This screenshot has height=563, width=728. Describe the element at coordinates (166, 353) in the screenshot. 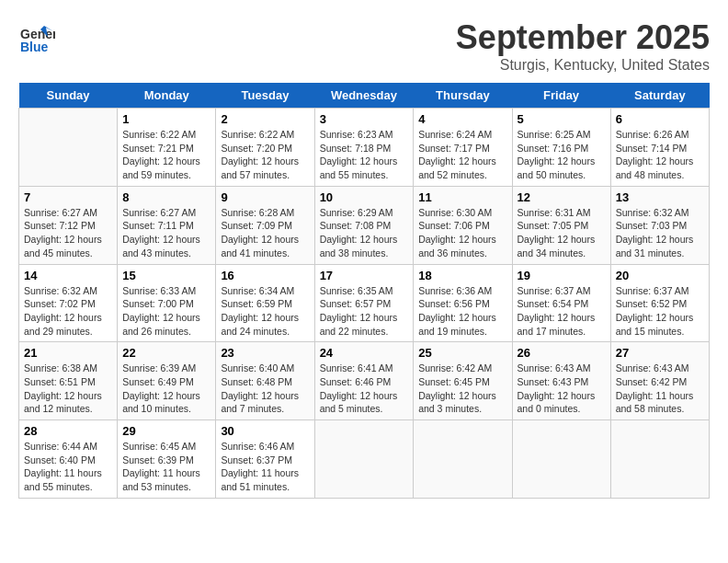

I see `date-number: 22` at that location.